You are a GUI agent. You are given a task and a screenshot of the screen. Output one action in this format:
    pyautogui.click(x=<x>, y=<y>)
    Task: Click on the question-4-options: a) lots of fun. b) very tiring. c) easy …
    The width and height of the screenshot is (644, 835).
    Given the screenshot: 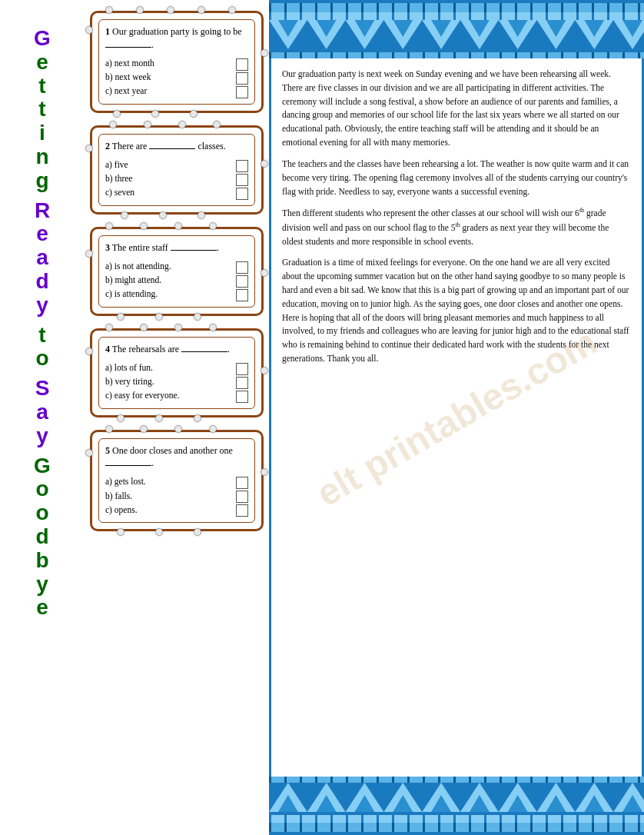 What is the action you would take?
    pyautogui.click(x=142, y=381)
    